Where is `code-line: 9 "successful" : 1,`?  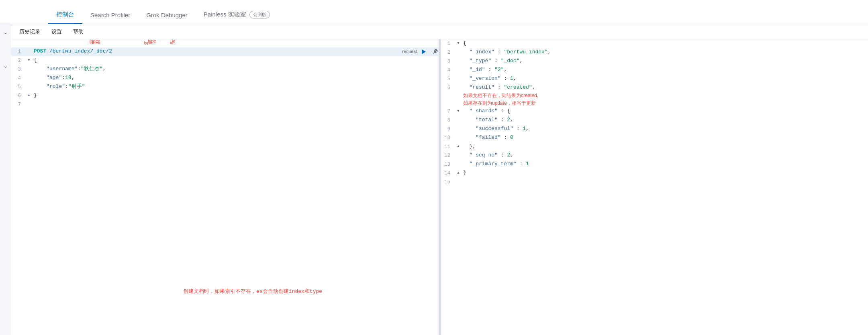
code-line: 9 "successful" : 1, is located at coordinates (654, 129).